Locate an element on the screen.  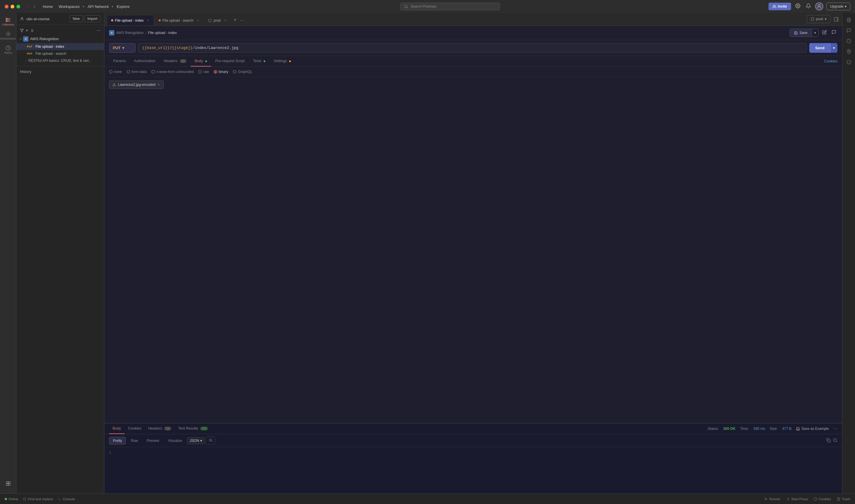
close-tab-1: × is located at coordinates (148, 20).